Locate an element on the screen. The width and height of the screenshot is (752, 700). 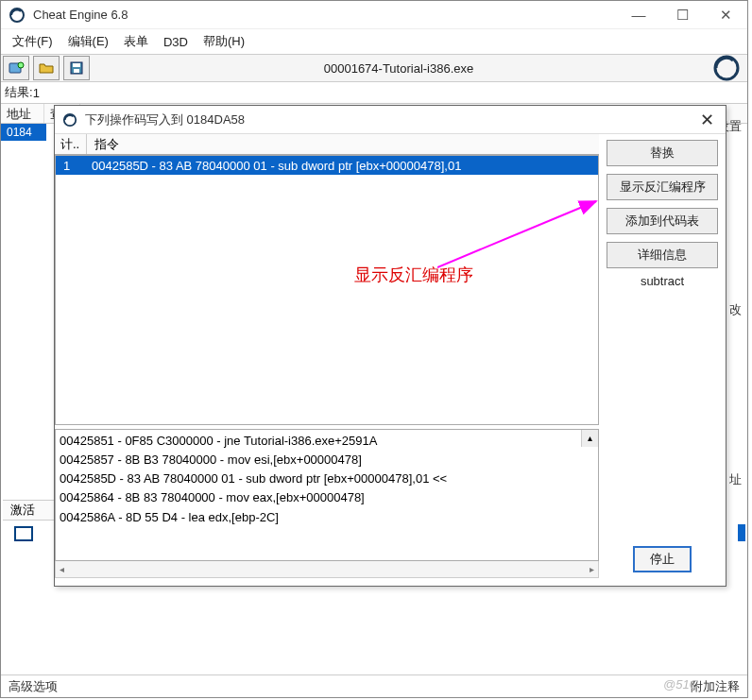
menu-d3d: D3D is located at coordinates (176, 42).